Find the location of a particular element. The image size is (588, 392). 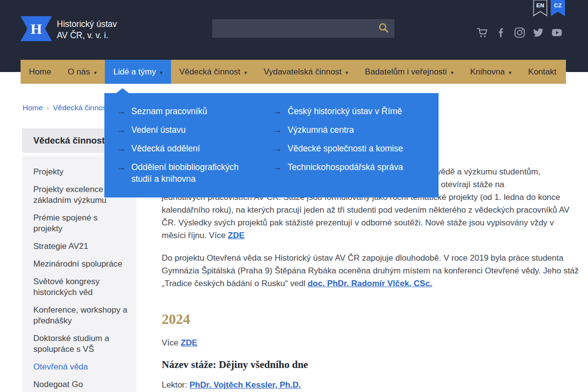

breadcrumb-home-link: Home is located at coordinates (32, 108).